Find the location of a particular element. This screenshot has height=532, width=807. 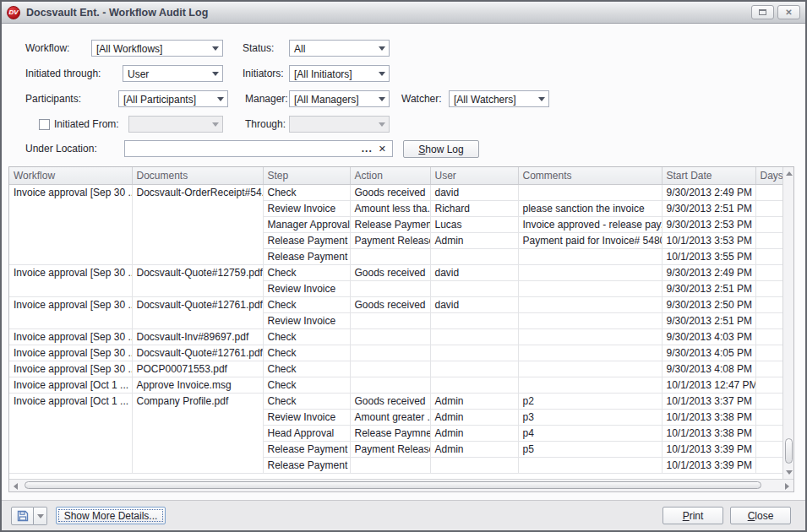

cell-start-date: 9/30/2013 2:53 PM is located at coordinates (708, 225).